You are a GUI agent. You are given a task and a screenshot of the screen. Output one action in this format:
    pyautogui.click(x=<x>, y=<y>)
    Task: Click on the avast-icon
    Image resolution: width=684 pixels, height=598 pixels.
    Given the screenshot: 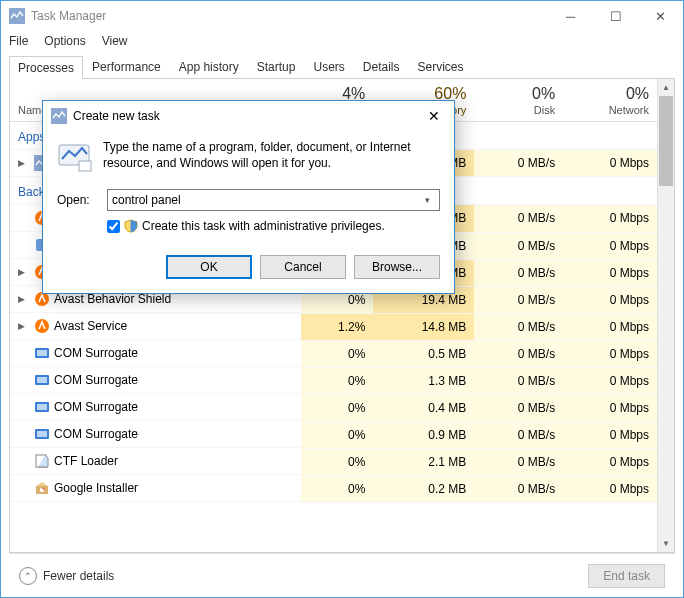 What is the action you would take?
    pyautogui.click(x=42, y=326)
    